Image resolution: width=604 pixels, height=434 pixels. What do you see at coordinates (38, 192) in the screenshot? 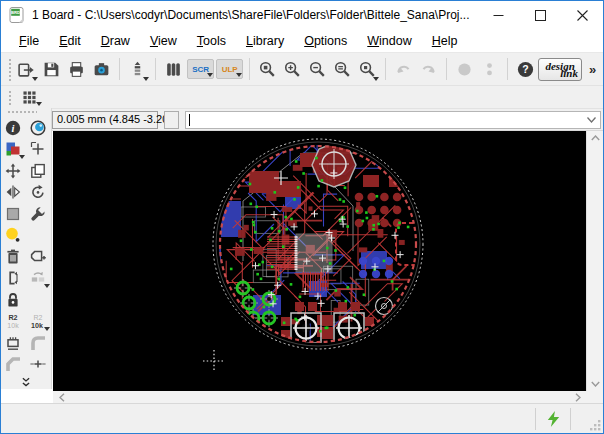
I see `rotate-tool-button` at bounding box center [38, 192].